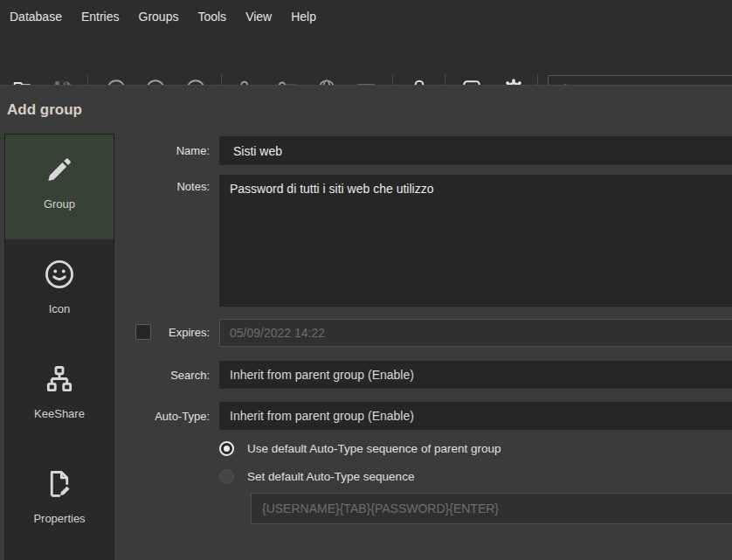  Describe the element at coordinates (475, 375) in the screenshot. I see `search-combobox: Inherit from parent group (Enable)` at that location.